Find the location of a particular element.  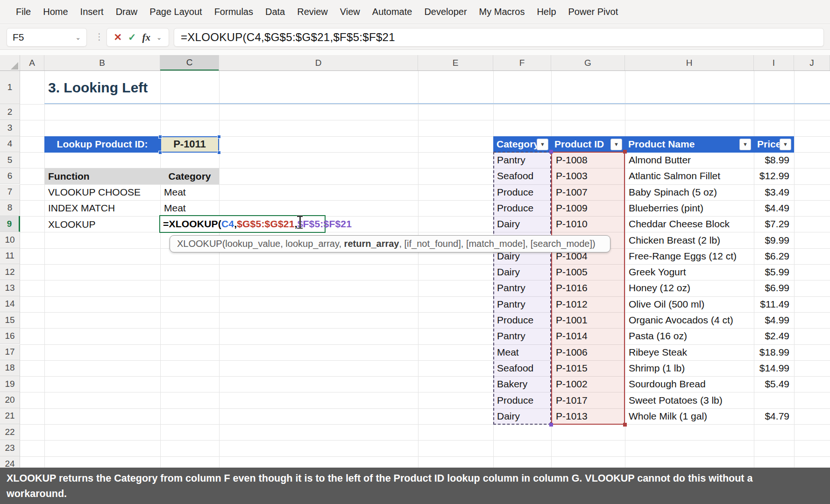

row-header-13: 13 is located at coordinates (10, 288).